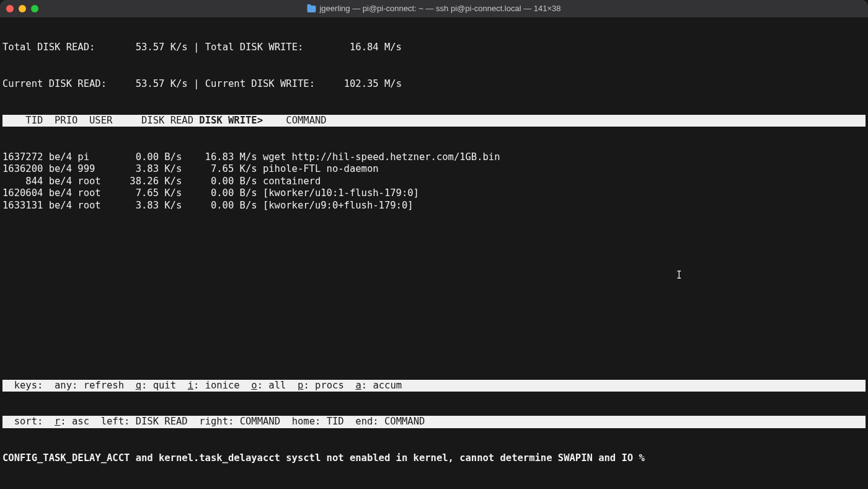  Describe the element at coordinates (434, 206) in the screenshot. I see `process-row: 1633131 be/4 root 3.83 K/s 0.00 B/s [kwo…` at that location.